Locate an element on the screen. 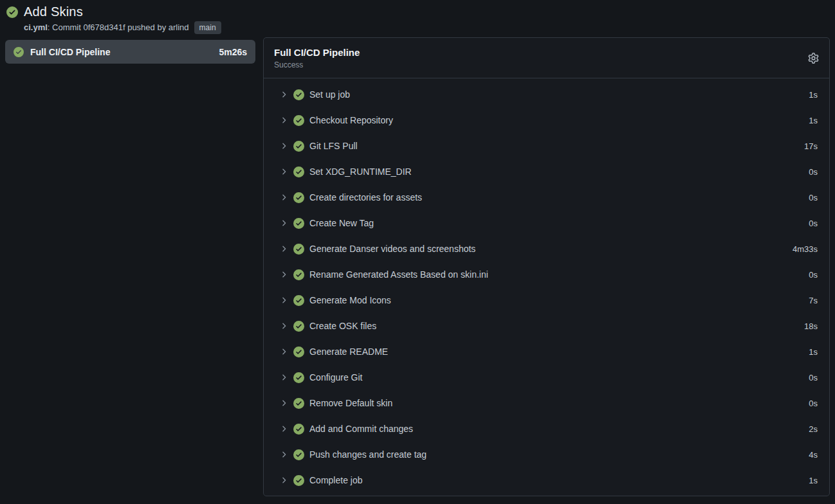 The width and height of the screenshot is (835, 504). job-duration: 5m26s is located at coordinates (233, 52).